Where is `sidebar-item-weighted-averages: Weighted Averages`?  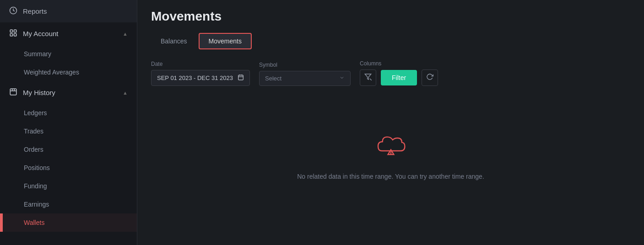 sidebar-item-weighted-averages: Weighted Averages is located at coordinates (69, 72).